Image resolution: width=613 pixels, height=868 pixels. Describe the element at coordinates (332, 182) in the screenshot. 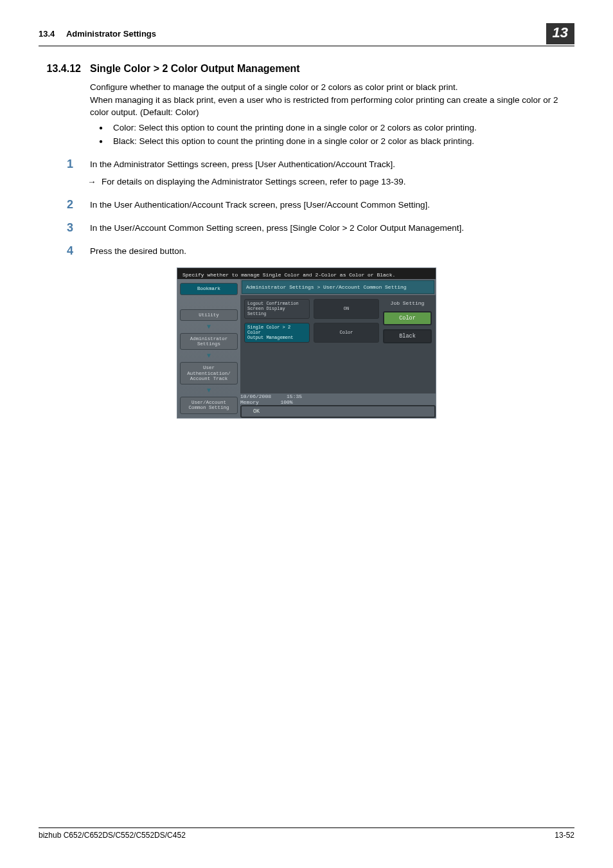

I see `step-subnote-1: For details on displaying the Administra…` at that location.